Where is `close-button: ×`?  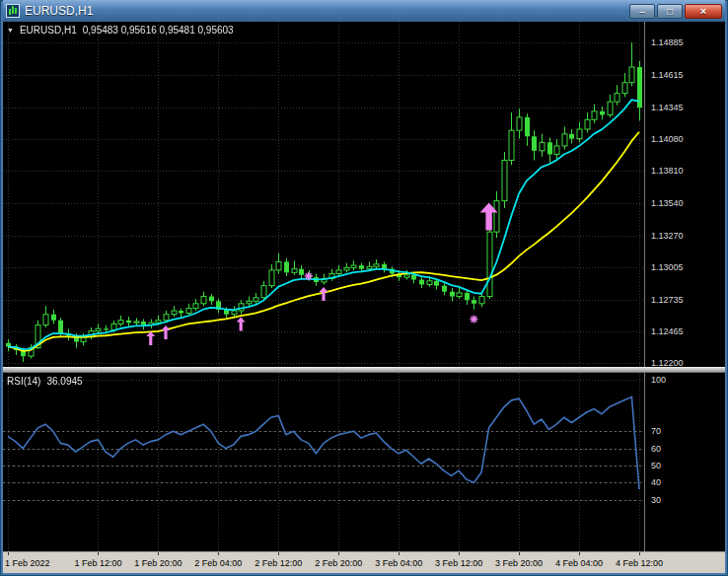
close-button: × is located at coordinates (703, 12).